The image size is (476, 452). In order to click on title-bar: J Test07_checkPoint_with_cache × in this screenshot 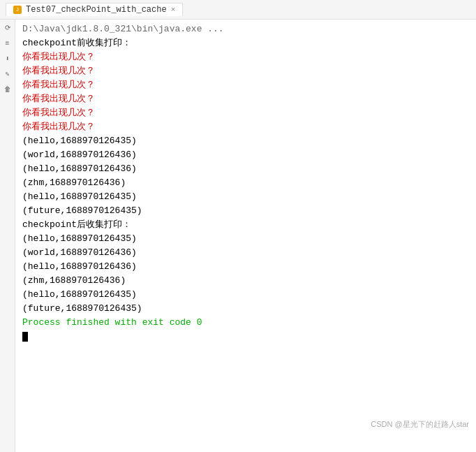, I will do `click(238, 10)`.